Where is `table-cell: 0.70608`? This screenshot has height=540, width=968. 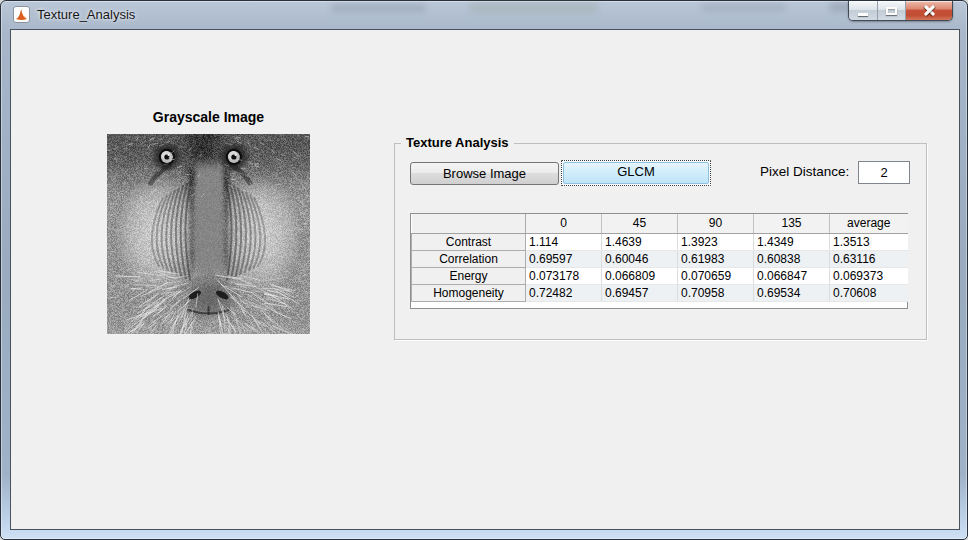
table-cell: 0.70608 is located at coordinates (869, 292).